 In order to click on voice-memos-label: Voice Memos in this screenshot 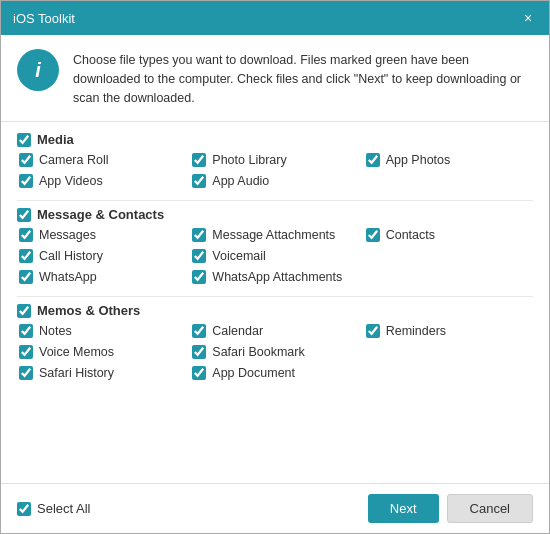, I will do `click(76, 352)`.